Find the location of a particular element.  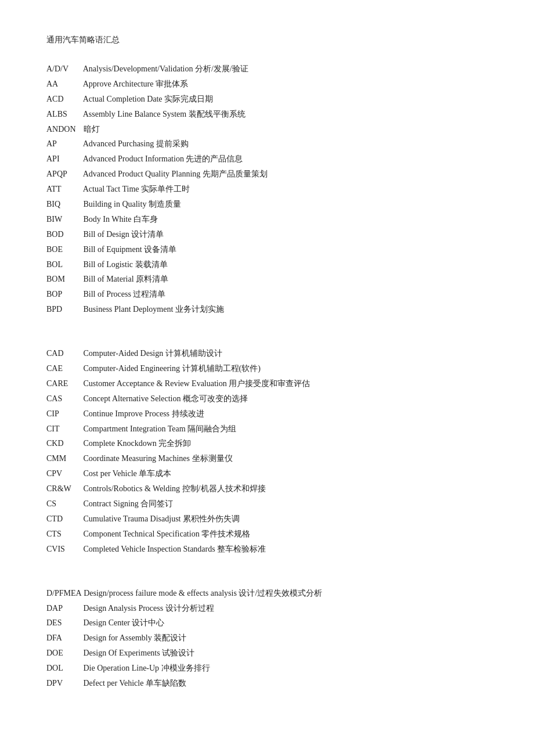

list-item: ACD Actual Completion Date 实际完成日期 is located at coordinates (267, 99).